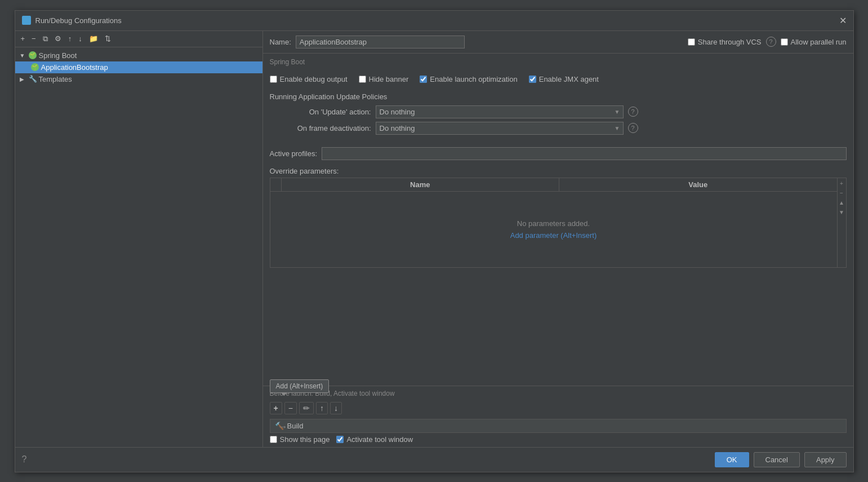  I want to click on copy-config-button: ⧉, so click(45, 39).